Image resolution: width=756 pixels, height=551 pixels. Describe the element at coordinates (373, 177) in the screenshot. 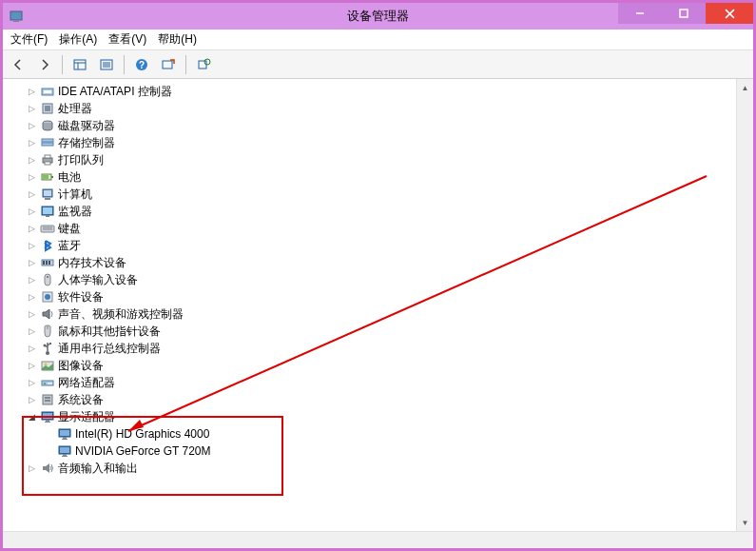

I see `tree-item: ▷电池` at that location.